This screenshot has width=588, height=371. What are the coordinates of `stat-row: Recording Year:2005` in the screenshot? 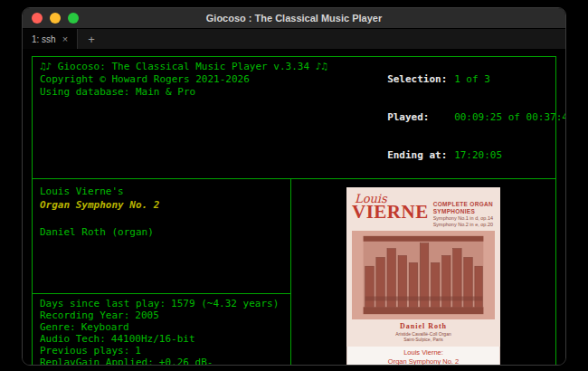 It's located at (161, 315).